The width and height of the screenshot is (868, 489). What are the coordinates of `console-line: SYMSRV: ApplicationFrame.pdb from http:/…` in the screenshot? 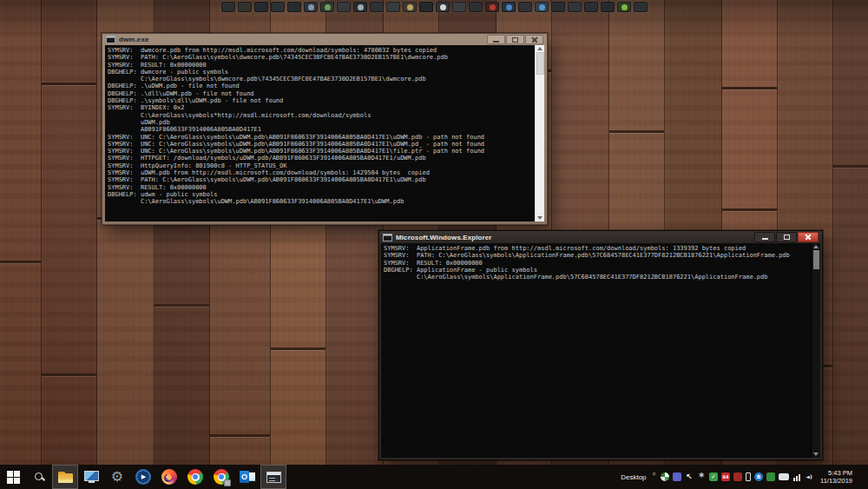 It's located at (597, 248).